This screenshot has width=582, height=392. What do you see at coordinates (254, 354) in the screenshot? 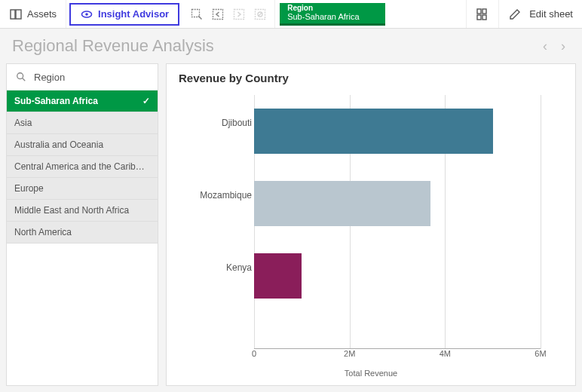
I see `x-tick-label: 0` at bounding box center [254, 354].